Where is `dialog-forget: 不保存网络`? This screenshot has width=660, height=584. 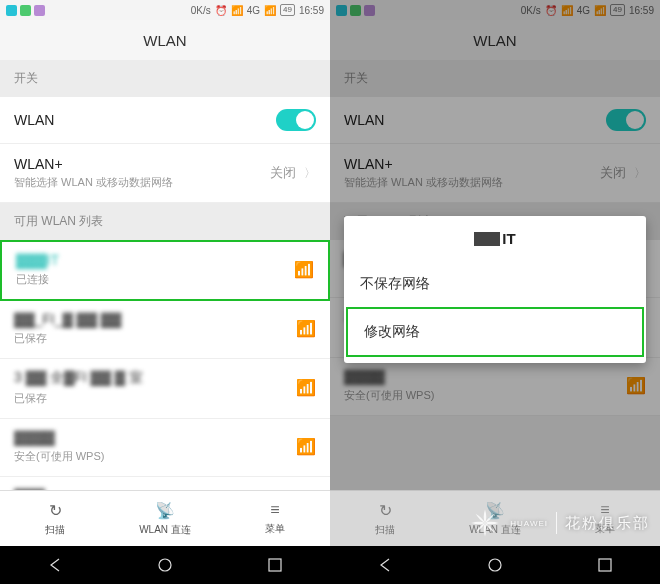 dialog-forget: 不保存网络 is located at coordinates (495, 284).